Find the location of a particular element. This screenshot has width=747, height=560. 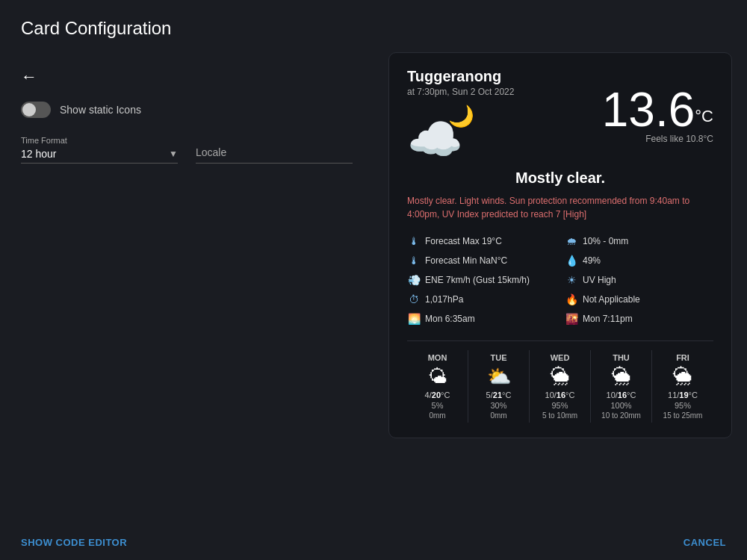

stat-icon: 💧 is located at coordinates (571, 261).